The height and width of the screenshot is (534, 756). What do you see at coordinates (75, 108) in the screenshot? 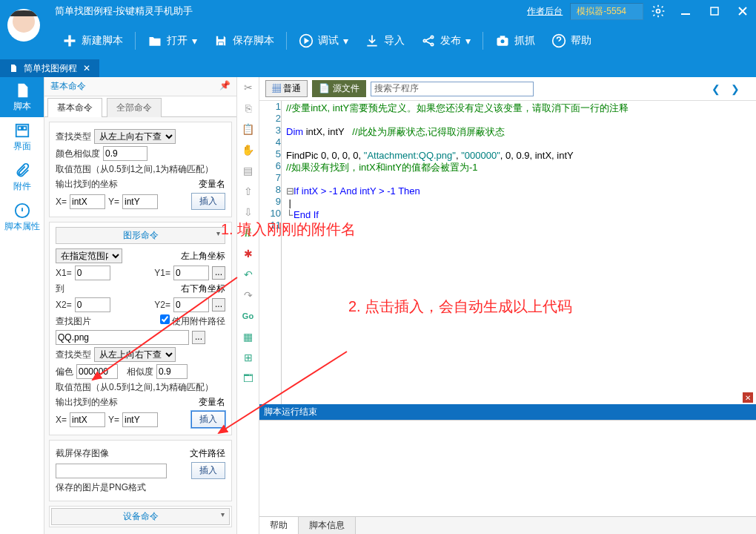
I see `subtab-basic: 基本命令` at bounding box center [75, 108].